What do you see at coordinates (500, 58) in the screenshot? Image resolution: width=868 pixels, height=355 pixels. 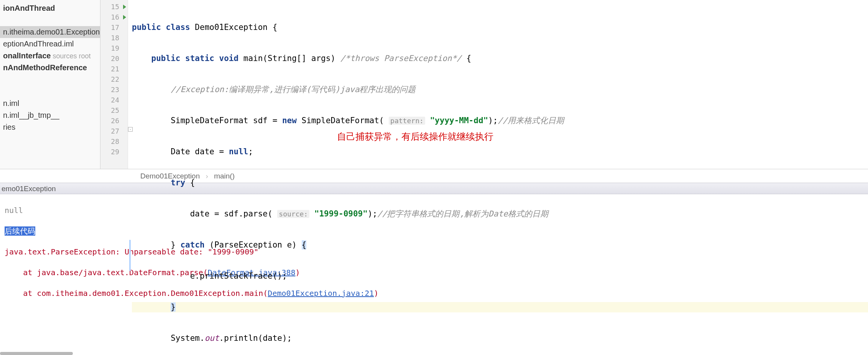 I see `code-line-16: public static void main(String[] args) /…` at bounding box center [500, 58].